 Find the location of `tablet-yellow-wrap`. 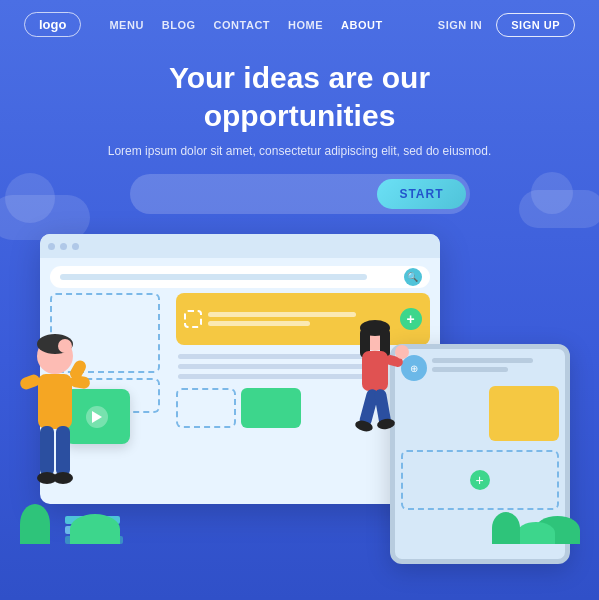

tablet-yellow-wrap is located at coordinates (480, 414).